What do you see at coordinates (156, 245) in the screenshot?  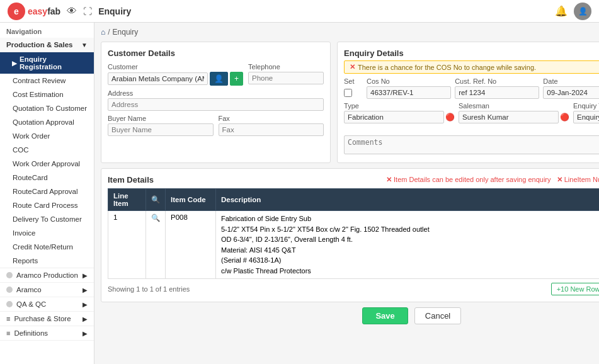 I see `cell-search: 🔍` at bounding box center [156, 245].